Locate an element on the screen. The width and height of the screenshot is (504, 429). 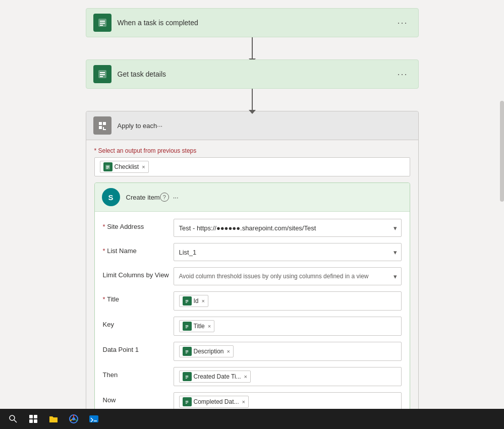
limit-columns-row: Limit Columns by View Avoid column thres… is located at coordinates (252, 276).